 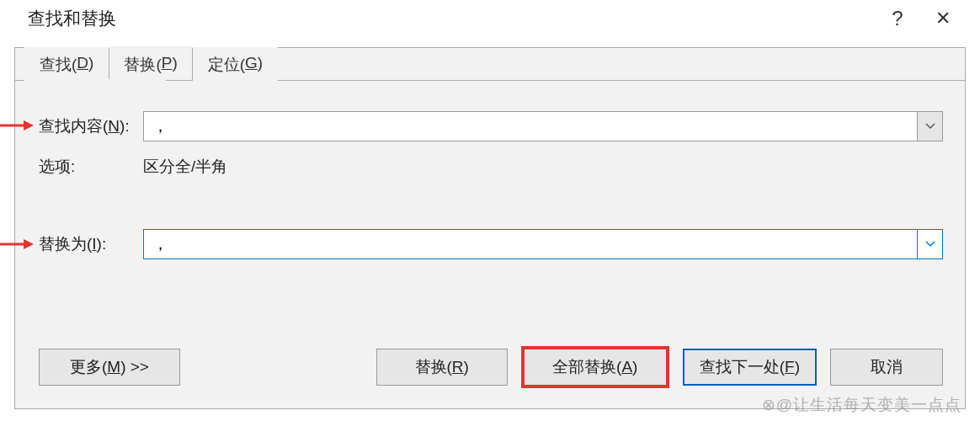 What do you see at coordinates (749, 367) in the screenshot?
I see `find-next-button: 查找下一处(F)` at bounding box center [749, 367].